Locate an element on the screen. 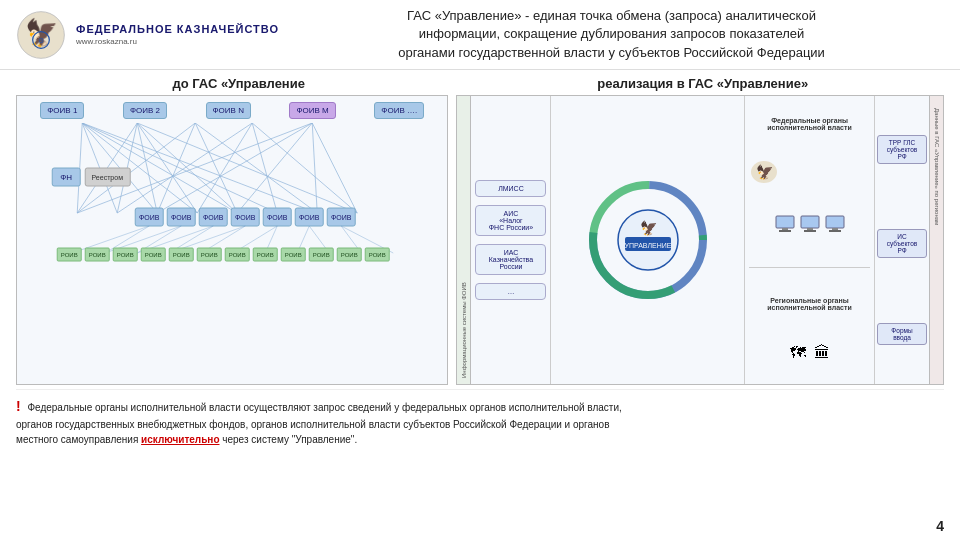 This screenshot has height=540, width=960. system-kazna: ИАСКазначействаРоссии is located at coordinates (510, 260).